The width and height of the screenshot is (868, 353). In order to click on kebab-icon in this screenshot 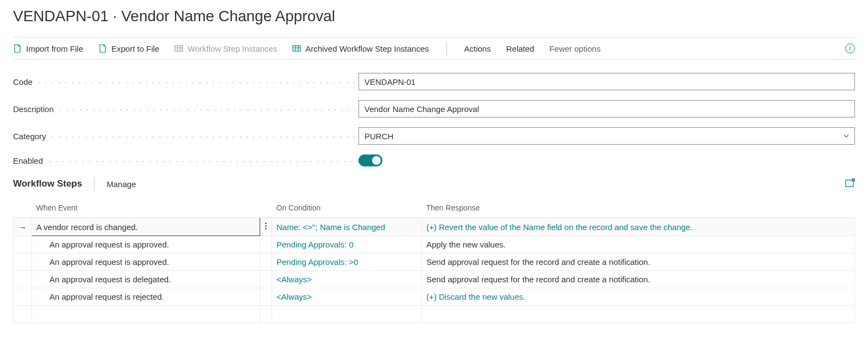, I will do `click(266, 226)`.